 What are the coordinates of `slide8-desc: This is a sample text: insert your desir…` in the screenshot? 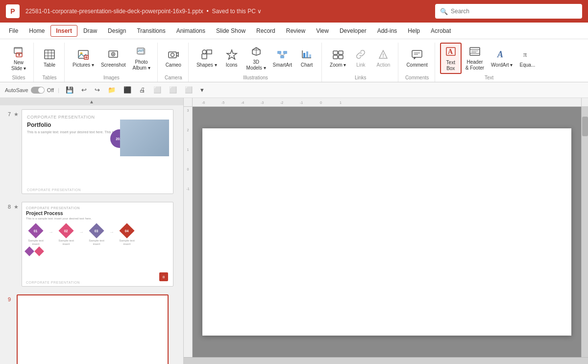 It's located at (98, 218).